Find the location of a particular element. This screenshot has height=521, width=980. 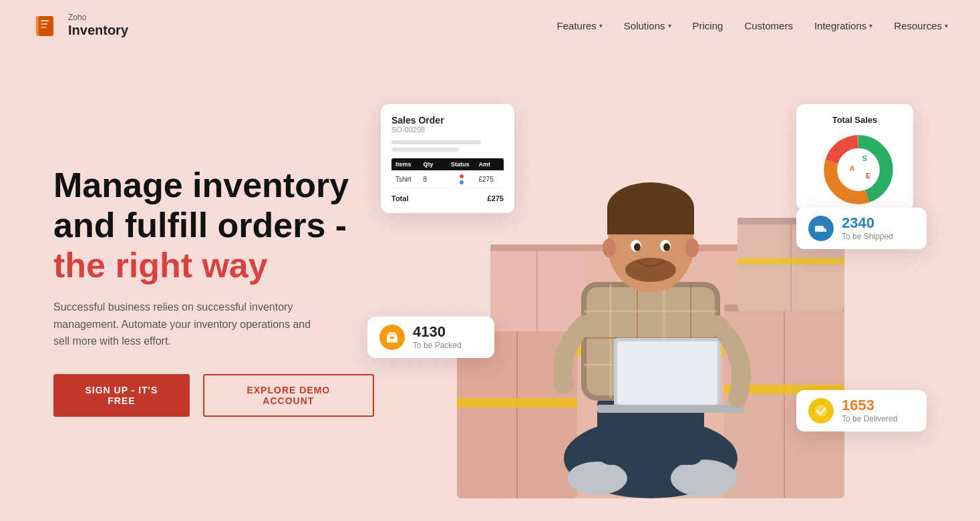

delivered-icon is located at coordinates (821, 411).